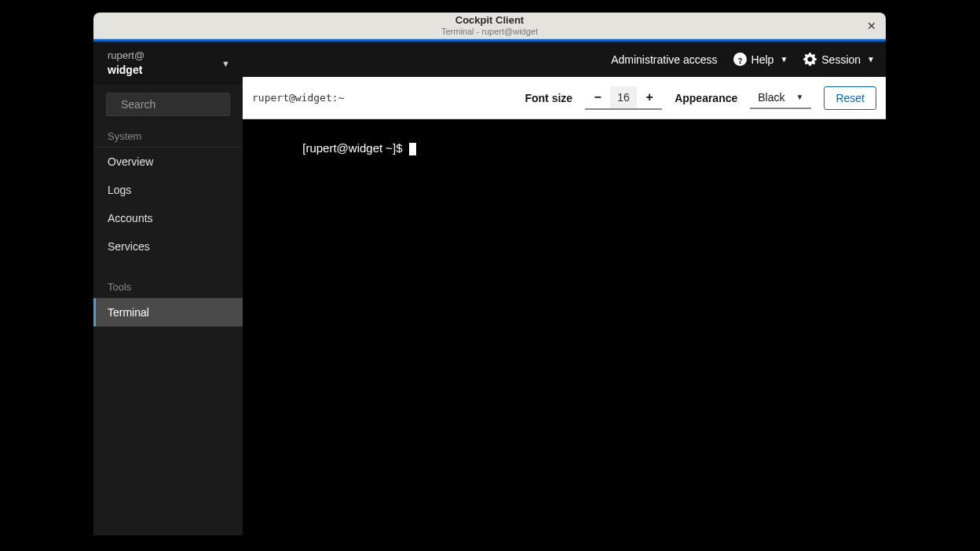 The image size is (980, 551). What do you see at coordinates (623, 98) in the screenshot?
I see `font-size-stepper: − 16 +` at bounding box center [623, 98].